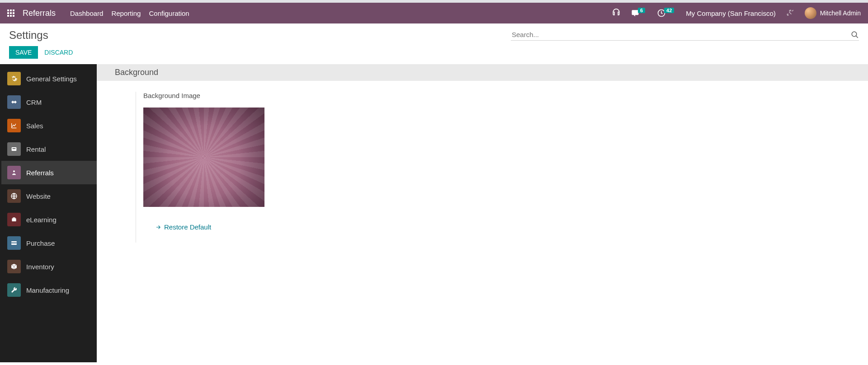 The width and height of the screenshot is (868, 365). What do you see at coordinates (434, 53) in the screenshot?
I see `action-row: SAVE DISCARD` at bounding box center [434, 53].